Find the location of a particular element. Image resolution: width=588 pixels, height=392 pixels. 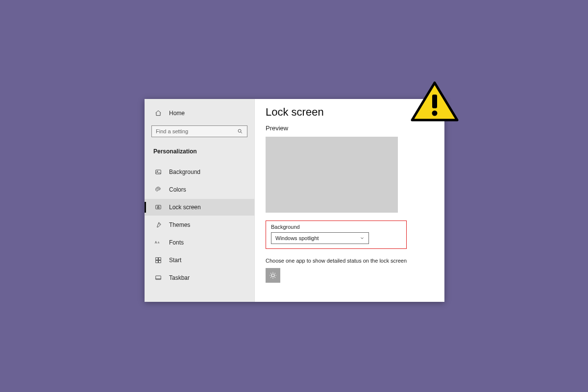

sidebar: Home Find a setting Personalization Back… is located at coordinates (200, 200).